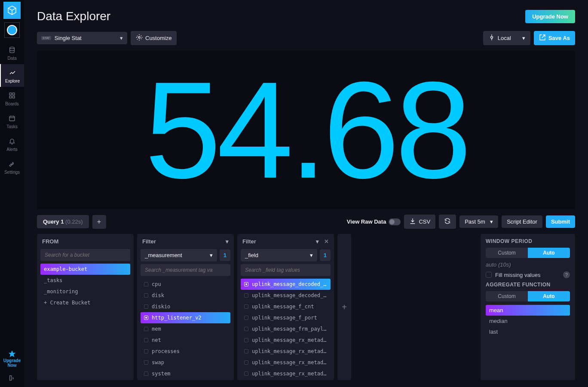 This screenshot has width=588, height=387. What do you see at coordinates (560, 222) in the screenshot?
I see `submit-button: Submit` at bounding box center [560, 222].